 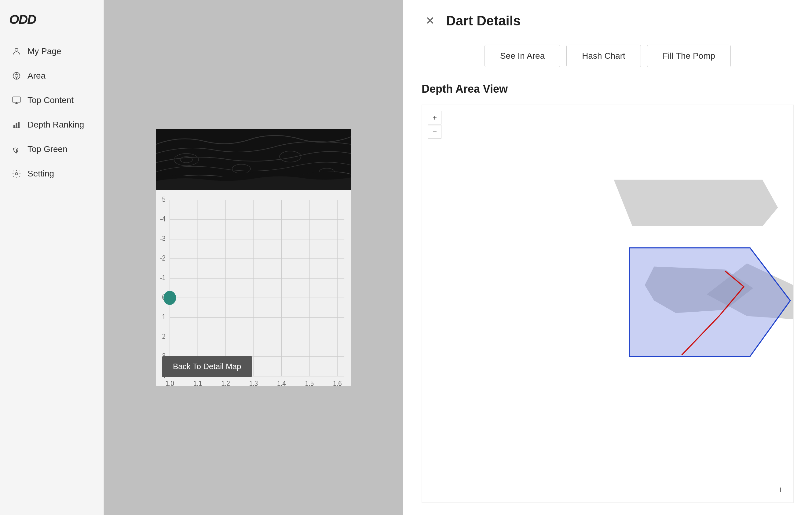 I want to click on sidebar-item-setting: Setting, so click(x=52, y=173).